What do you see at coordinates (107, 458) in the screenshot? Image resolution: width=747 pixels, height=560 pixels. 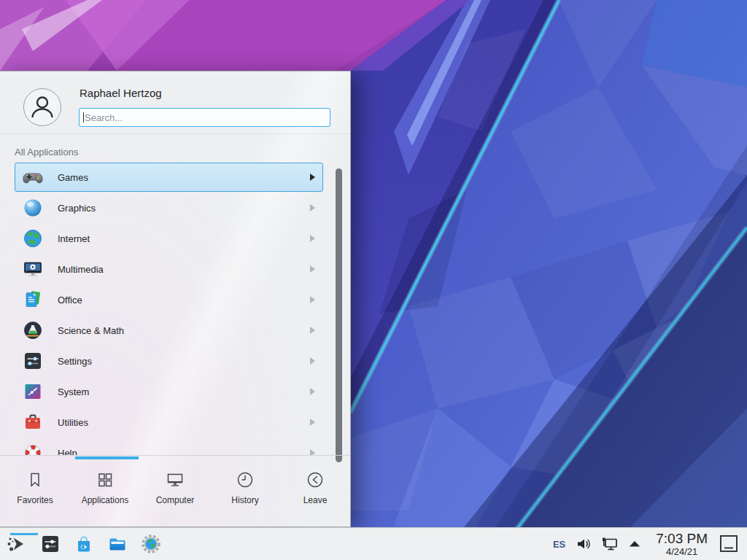 I see `active-tab-indicator` at bounding box center [107, 458].